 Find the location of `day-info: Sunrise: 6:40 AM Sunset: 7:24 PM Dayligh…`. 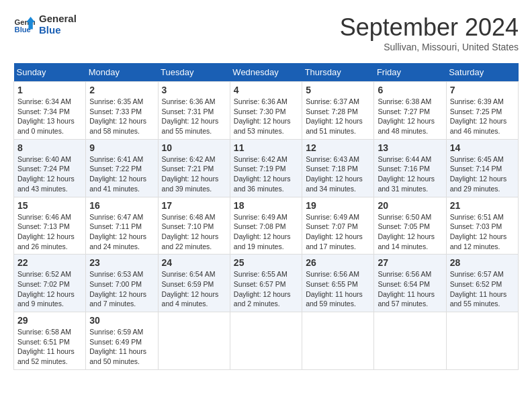

day-info: Sunrise: 6:40 AM Sunset: 7:24 PM Dayligh… is located at coordinates (50, 175).